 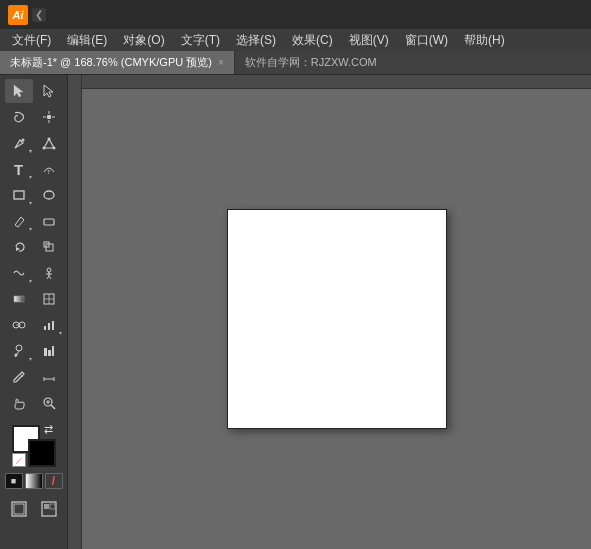 I want to click on menu-item-edit: 编辑(E), so click(x=87, y=40).